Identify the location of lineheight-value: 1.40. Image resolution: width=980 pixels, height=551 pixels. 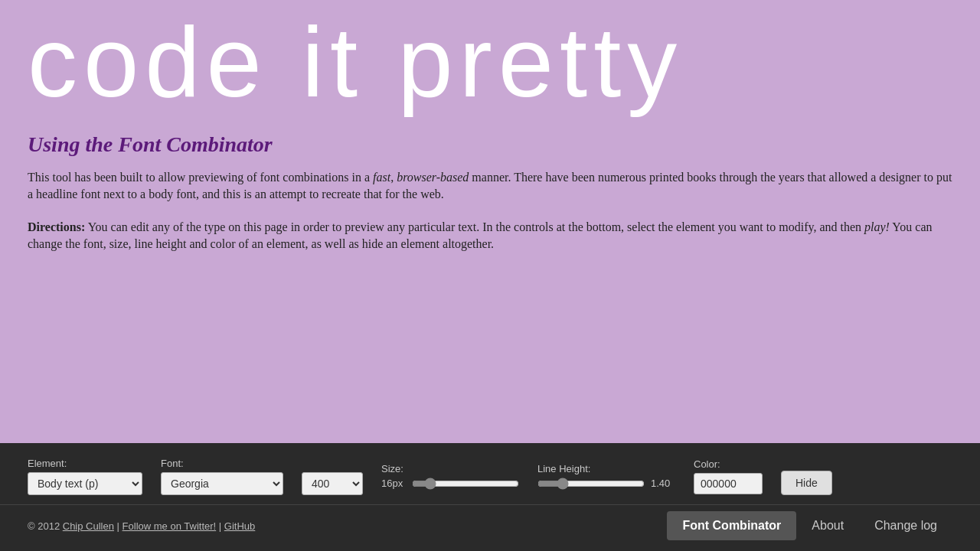
(663, 484).